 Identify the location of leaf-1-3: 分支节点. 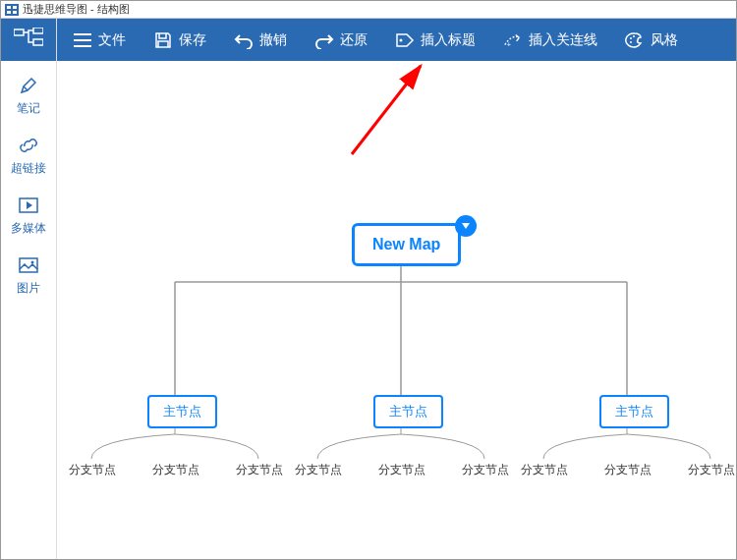
(259, 470).